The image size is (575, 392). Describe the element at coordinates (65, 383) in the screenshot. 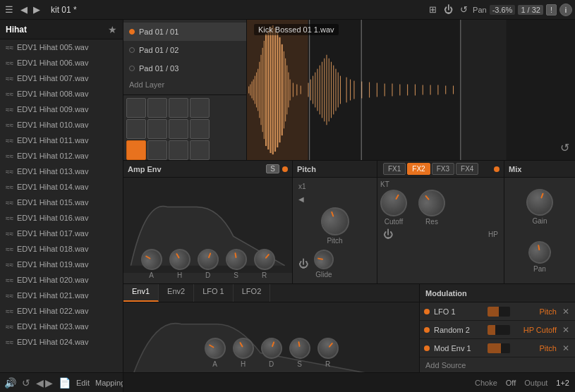

I see `doc-icon: 📄` at that location.